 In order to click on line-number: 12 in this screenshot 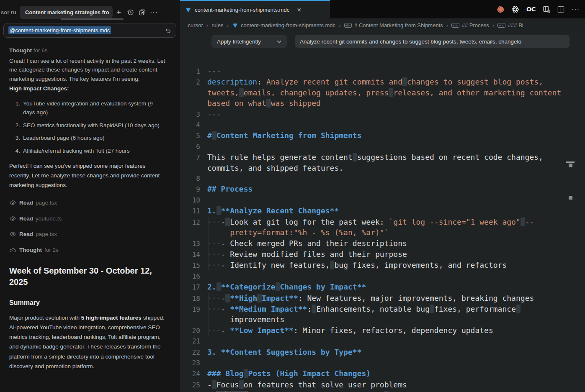, I will do `click(190, 223)`.